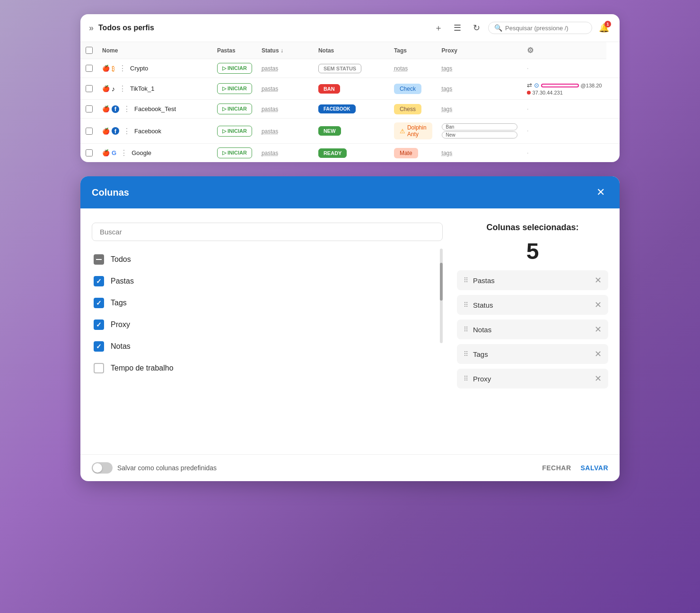  Describe the element at coordinates (99, 368) in the screenshot. I see `checkbox-tempo` at that location.